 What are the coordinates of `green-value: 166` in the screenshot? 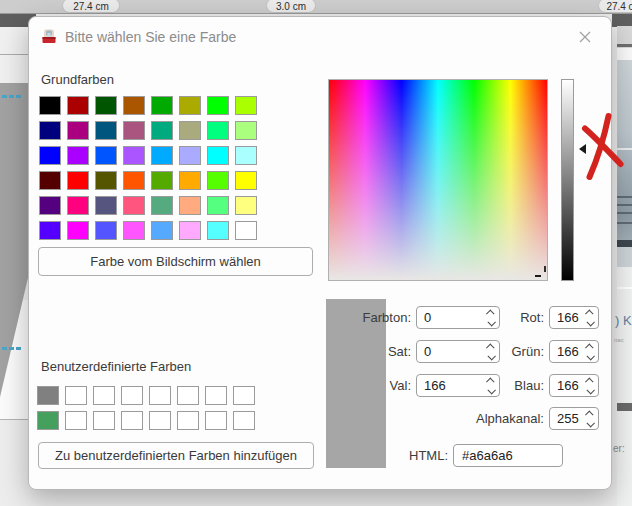 It's located at (568, 352).